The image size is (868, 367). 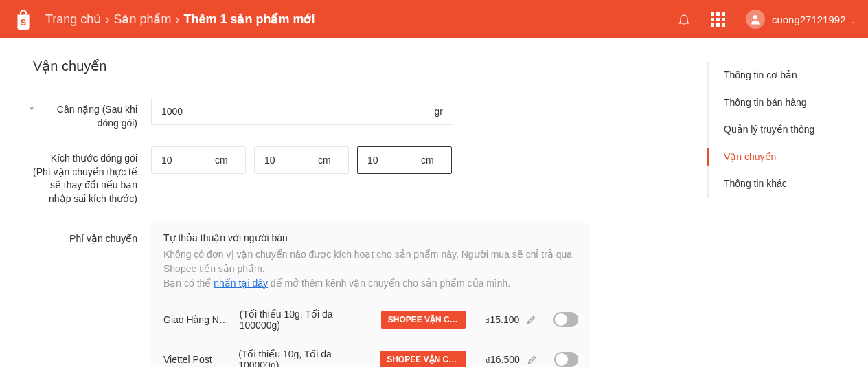 I want to click on header-actions: cuong27121992_., so click(x=766, y=19).